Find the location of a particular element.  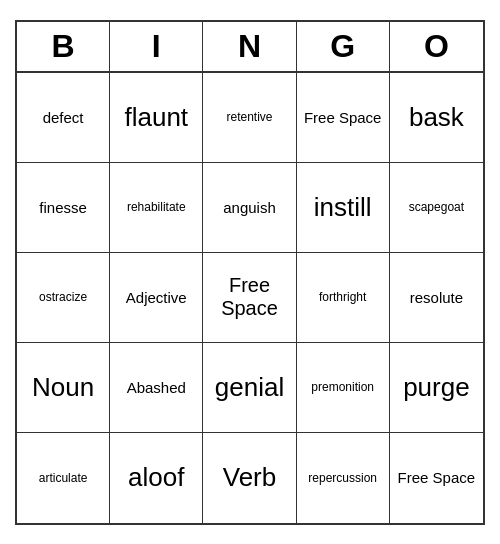

bingo-cell: instill is located at coordinates (344, 208).